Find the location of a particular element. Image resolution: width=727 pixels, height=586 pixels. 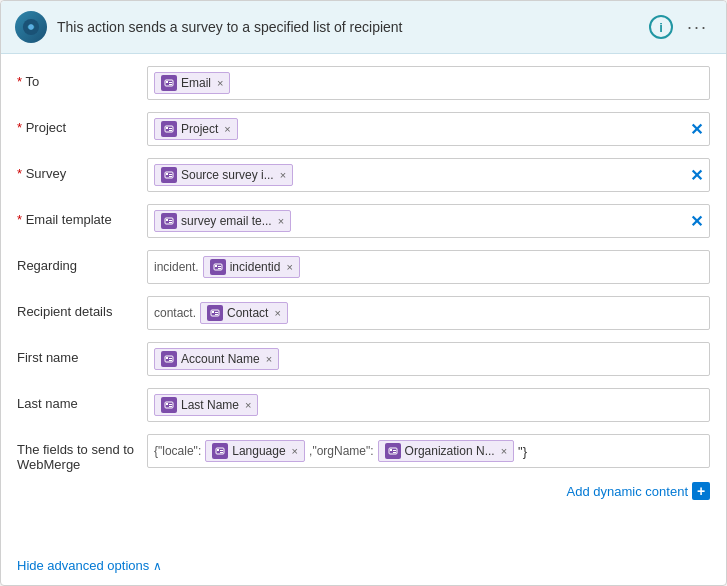

form-row-survey: * Survey Source survey i... × ✕ is located at coordinates (364, 176).